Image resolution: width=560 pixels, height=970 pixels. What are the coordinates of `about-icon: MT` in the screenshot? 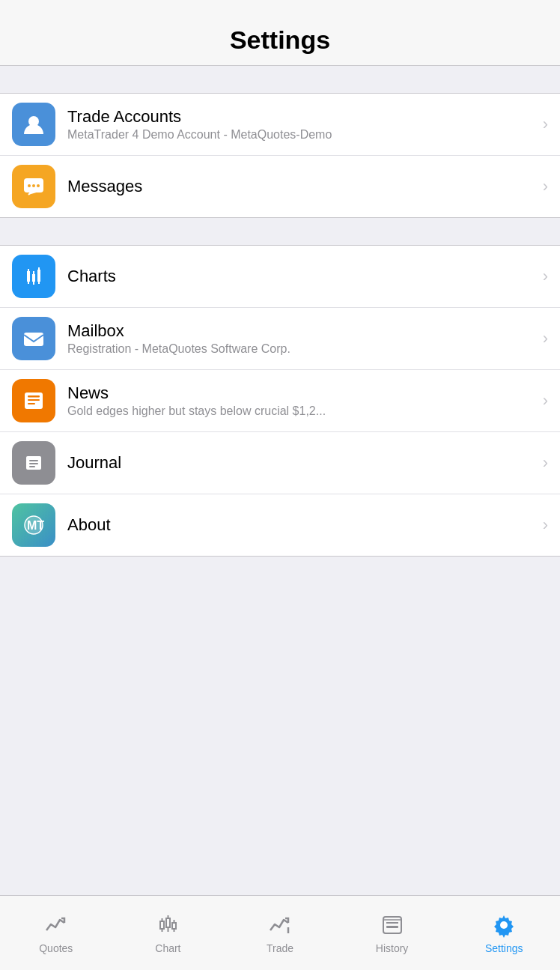 It's located at (34, 525).